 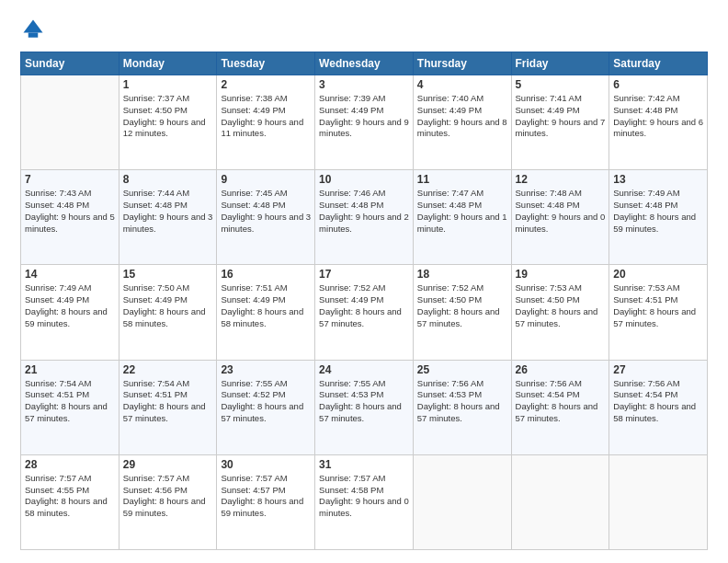 What do you see at coordinates (266, 370) in the screenshot?
I see `day-number: 23` at bounding box center [266, 370].